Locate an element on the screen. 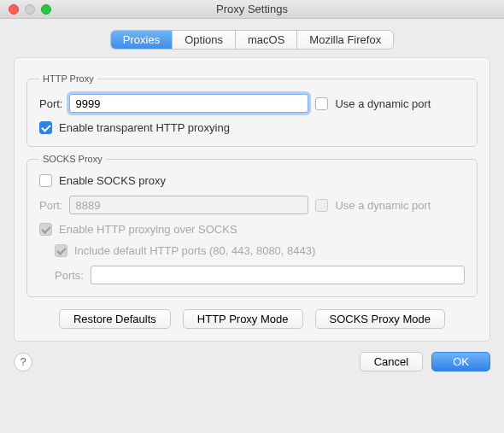  socks-port-input is located at coordinates (189, 205).